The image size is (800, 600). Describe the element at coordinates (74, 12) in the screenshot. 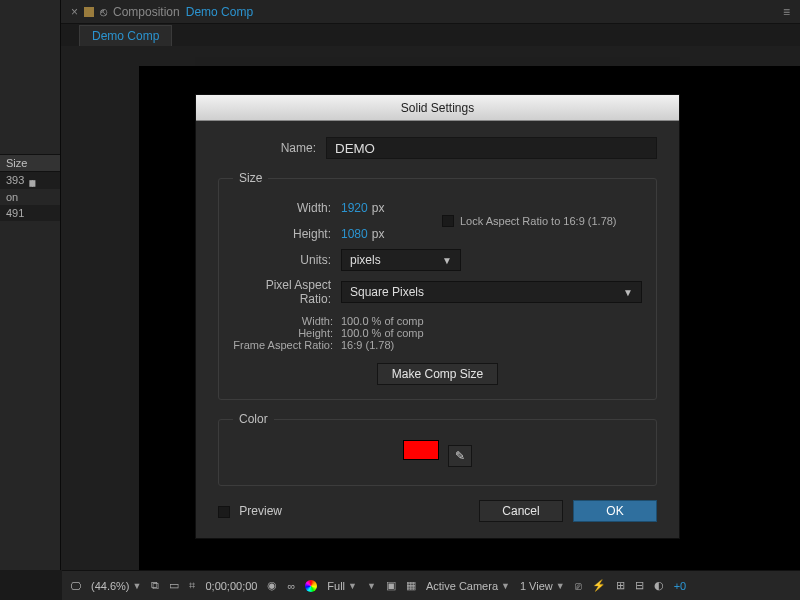

I see `close-panel-icon: ×` at that location.